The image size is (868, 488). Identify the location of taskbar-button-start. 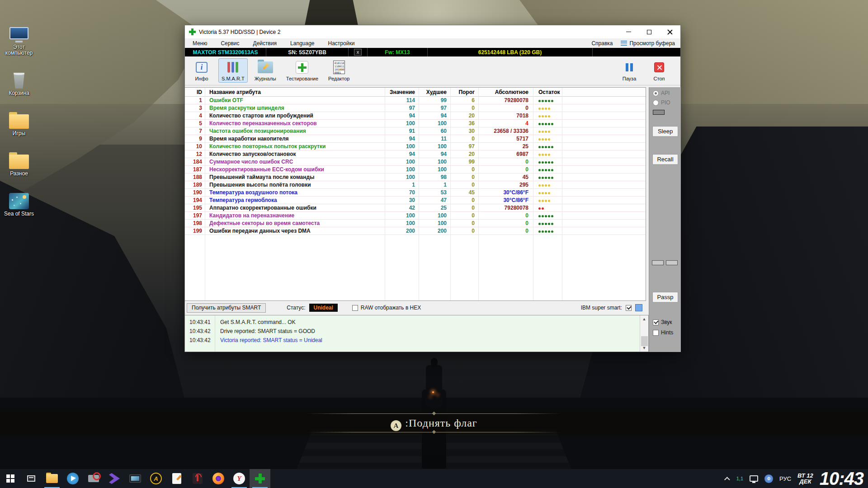
(10, 479).